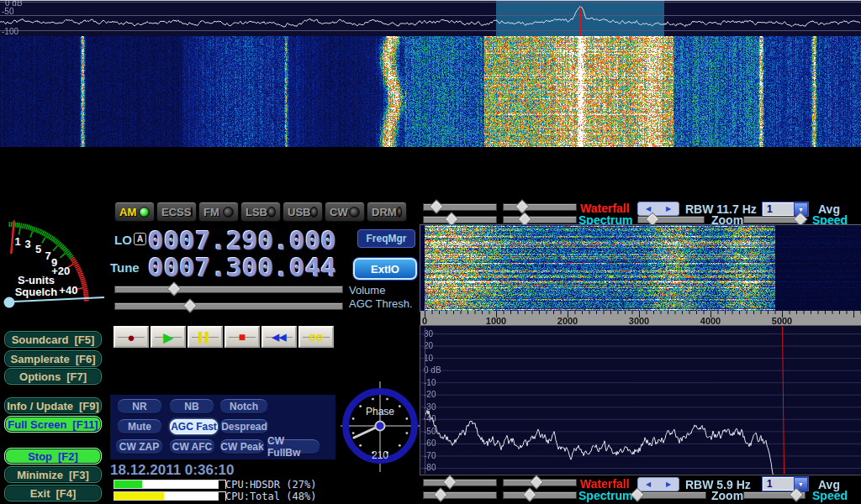  What do you see at coordinates (671, 218) in the screenshot?
I see `af-top-zoom-slider` at bounding box center [671, 218].